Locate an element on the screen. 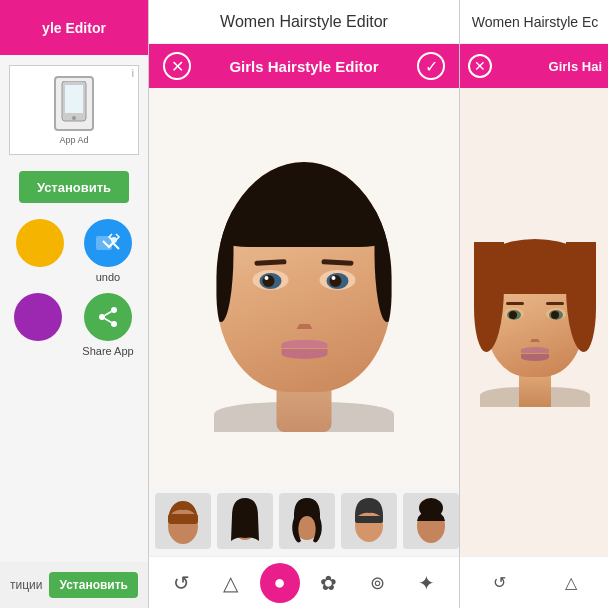 This screenshot has height=608, width=608. install-button: Установить is located at coordinates (74, 187).